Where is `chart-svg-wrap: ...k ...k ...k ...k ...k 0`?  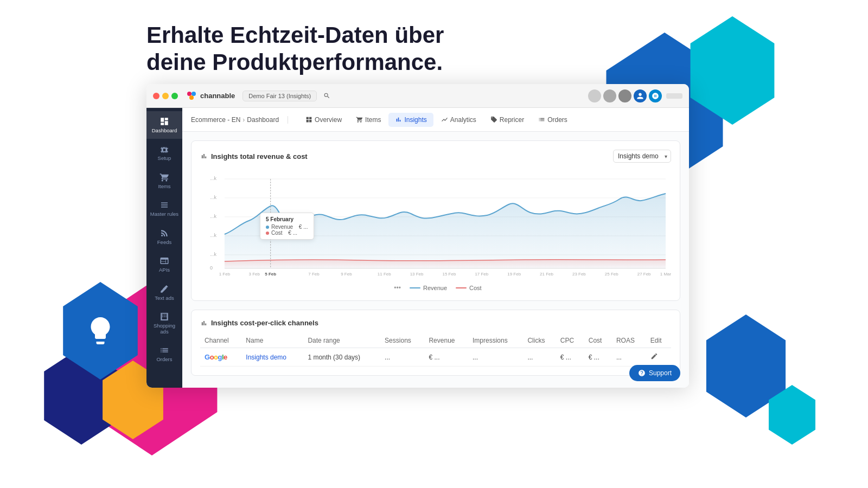 chart-svg-wrap: ...k ...k ...k ...k ...k 0 is located at coordinates (436, 224).